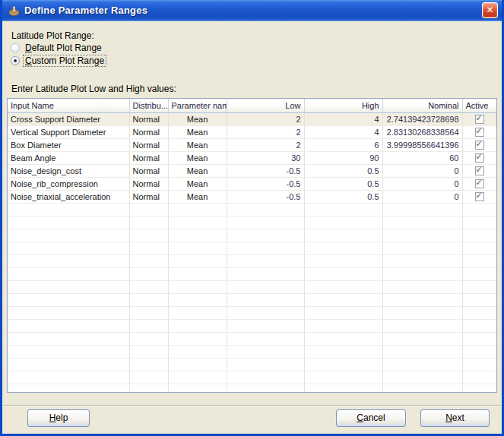 This screenshot has height=436, width=504. I want to click on column-header-parameter-name: Parameter name, so click(198, 106).